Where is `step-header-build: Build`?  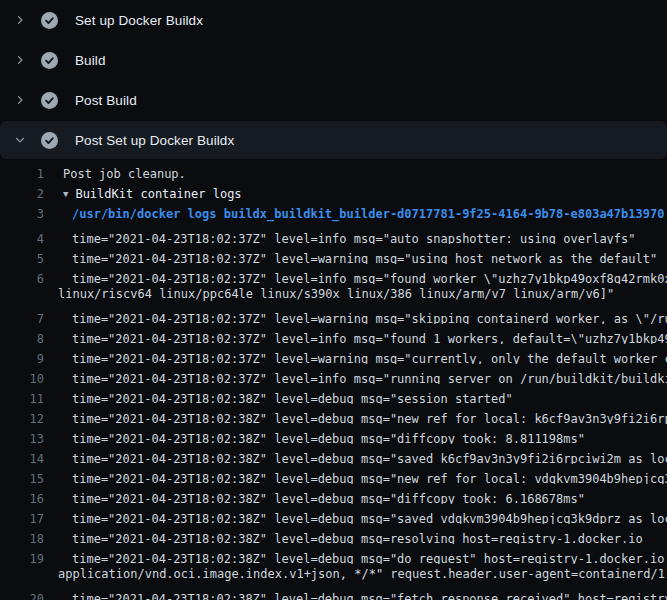 step-header-build: Build is located at coordinates (334, 60).